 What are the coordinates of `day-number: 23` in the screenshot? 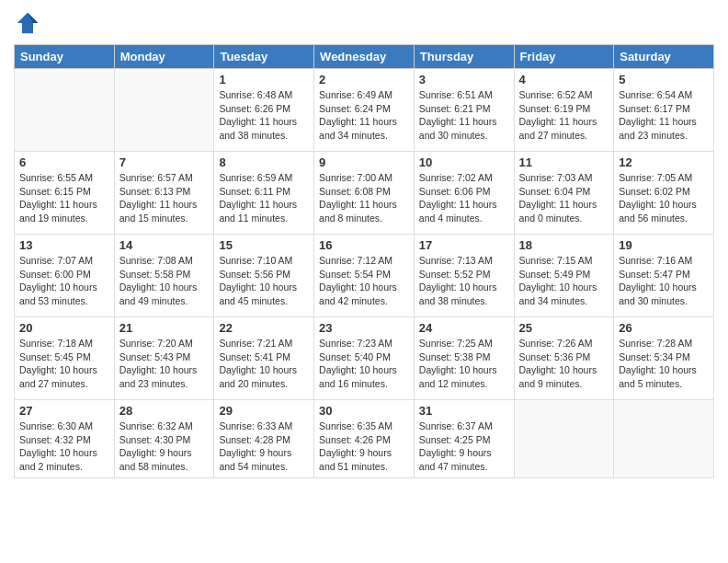 It's located at (364, 327).